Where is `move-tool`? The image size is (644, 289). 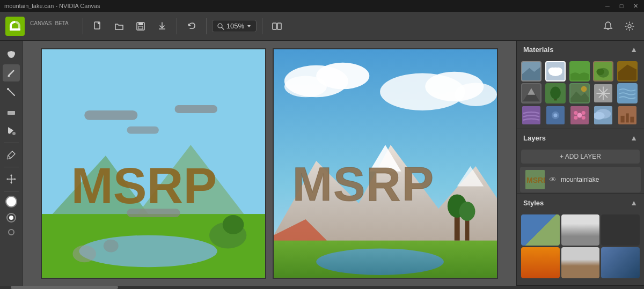
move-tool is located at coordinates (11, 179).